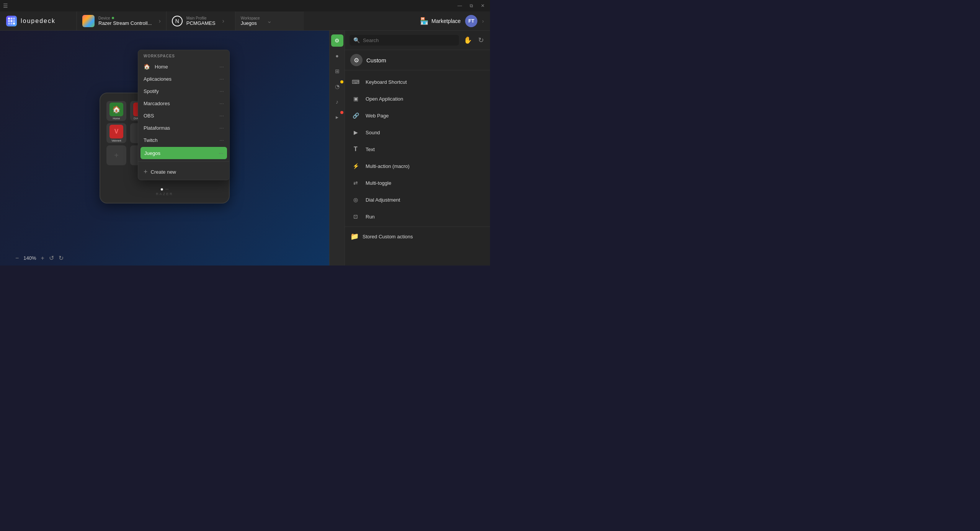 Image resolution: width=980 pixels, height=531 pixels. What do you see at coordinates (356, 99) in the screenshot?
I see `open-application-icon: ▣` at bounding box center [356, 99].